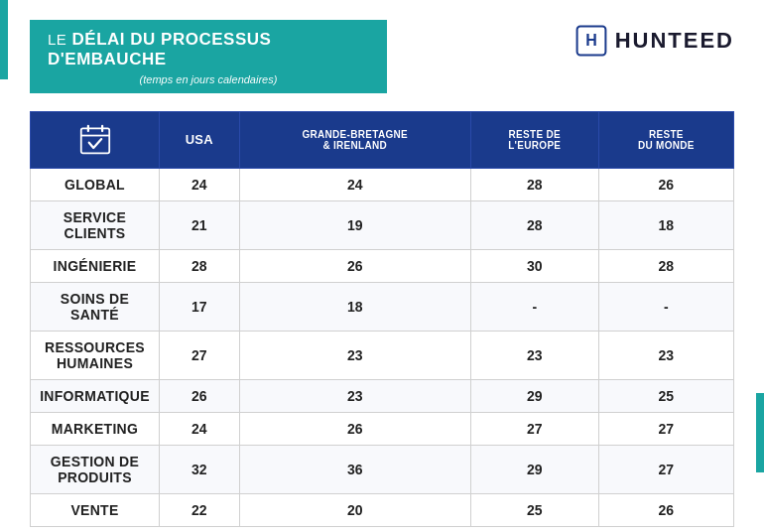  I want to click on title-le: LE, so click(58, 40).